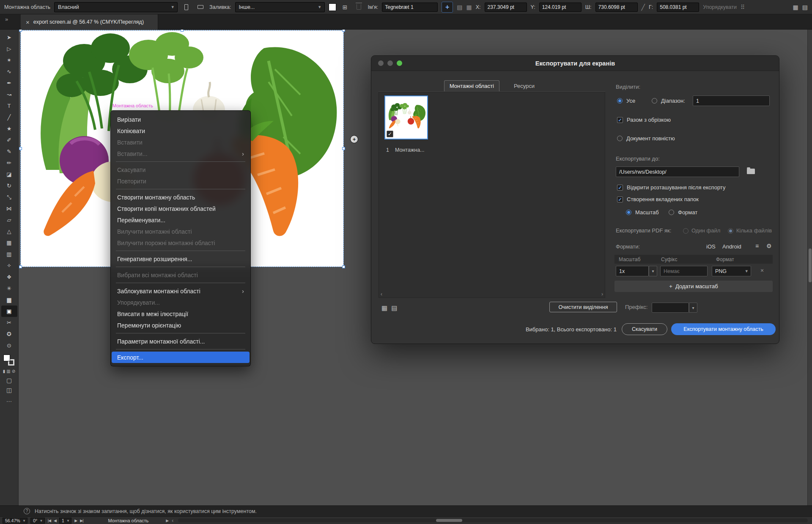 The height and width of the screenshot is (524, 812). I want to click on fill-dropdown: Інше... ▾, so click(280, 7).